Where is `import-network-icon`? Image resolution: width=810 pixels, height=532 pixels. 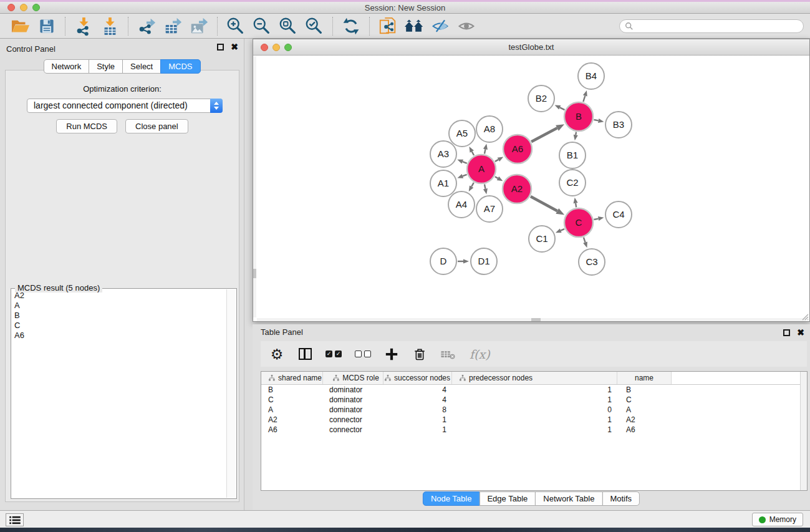
import-network-icon is located at coordinates (84, 26).